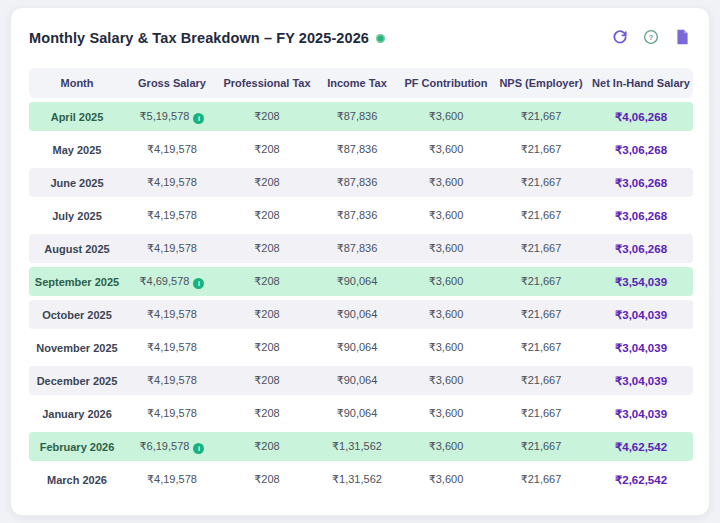  Describe the element at coordinates (620, 38) in the screenshot. I see `refresh-icon` at that location.